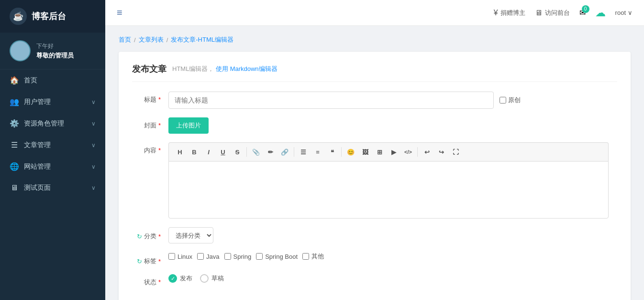 Image resolution: width=644 pixels, height=300 pixels. I want to click on toolbar-emoji-button: 😊, so click(351, 152).